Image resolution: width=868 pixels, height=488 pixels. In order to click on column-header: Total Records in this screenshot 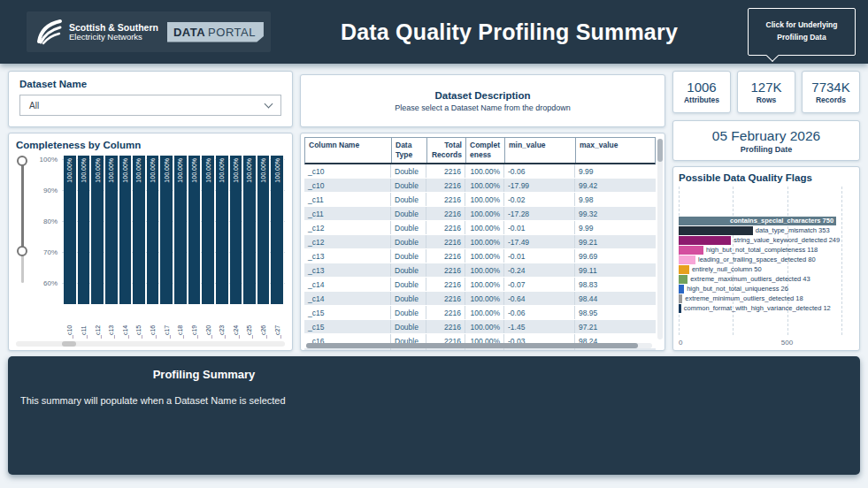, I will do `click(447, 150)`.